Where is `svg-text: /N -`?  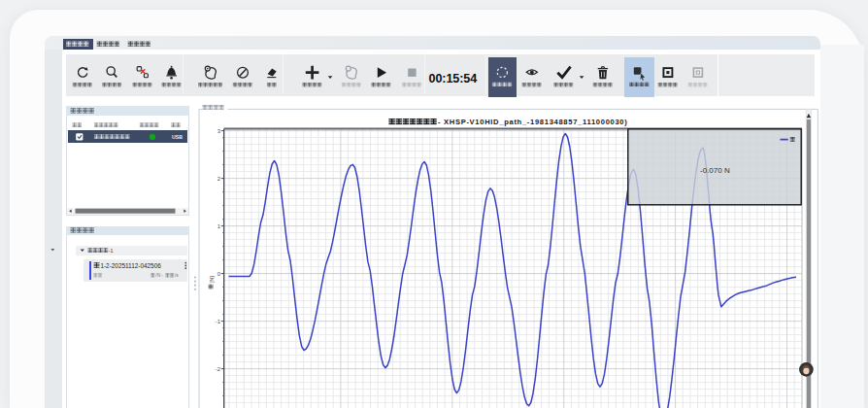 svg-text: /N - is located at coordinates (159, 276).